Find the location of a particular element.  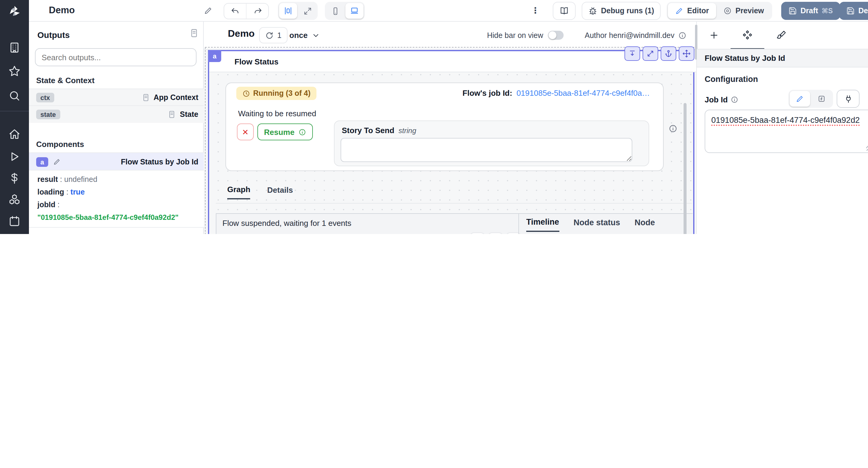

debug-runs-button: Debug runs (1) is located at coordinates (621, 11).